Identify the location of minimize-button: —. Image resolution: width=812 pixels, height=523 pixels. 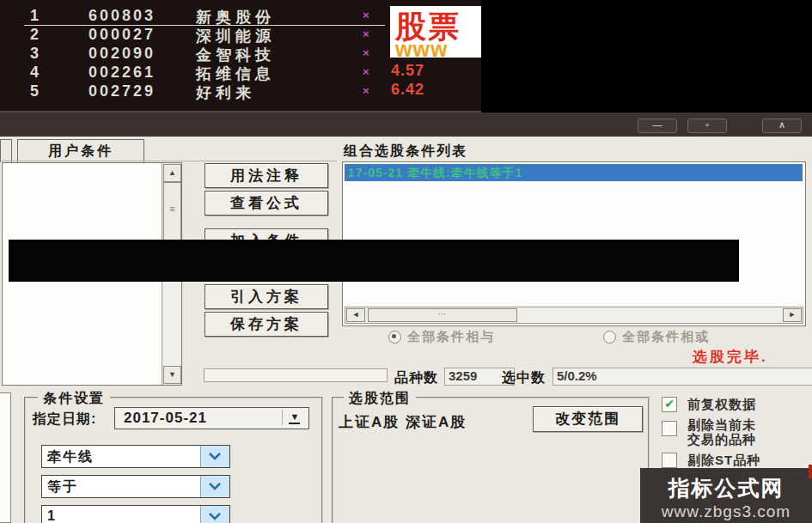
(657, 125).